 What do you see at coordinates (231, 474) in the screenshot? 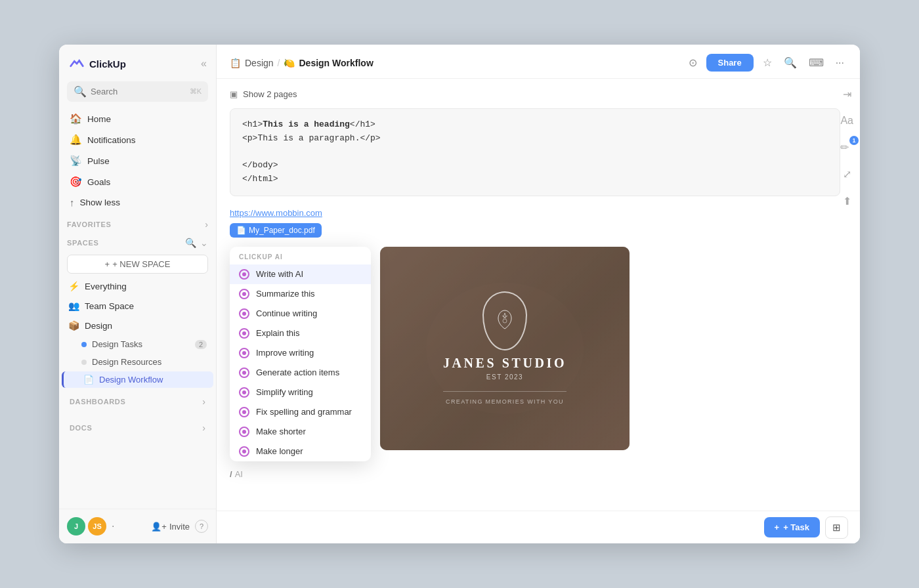
I see `ai-command-slash: /` at bounding box center [231, 474].